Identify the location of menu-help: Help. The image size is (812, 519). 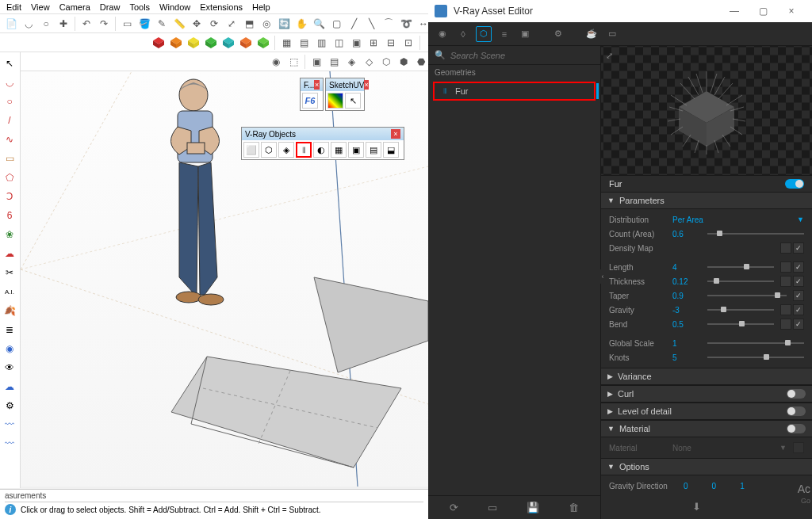
(262, 7).